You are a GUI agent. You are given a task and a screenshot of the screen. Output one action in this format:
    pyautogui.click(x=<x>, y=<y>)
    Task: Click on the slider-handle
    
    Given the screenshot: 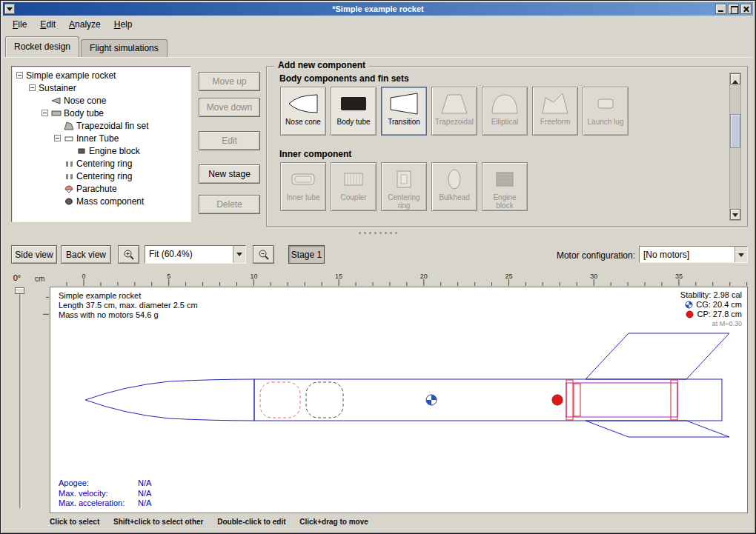 What is the action you would take?
    pyautogui.click(x=19, y=290)
    